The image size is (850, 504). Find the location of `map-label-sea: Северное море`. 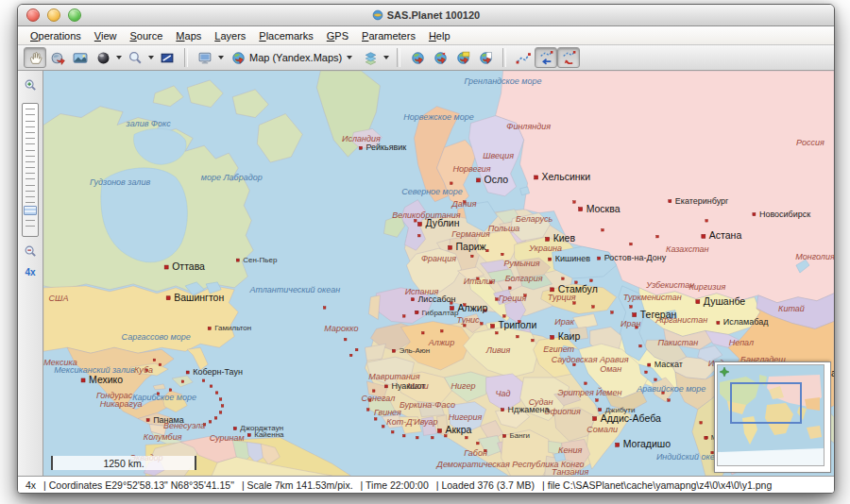

map-label-sea: Северное море is located at coordinates (433, 192).